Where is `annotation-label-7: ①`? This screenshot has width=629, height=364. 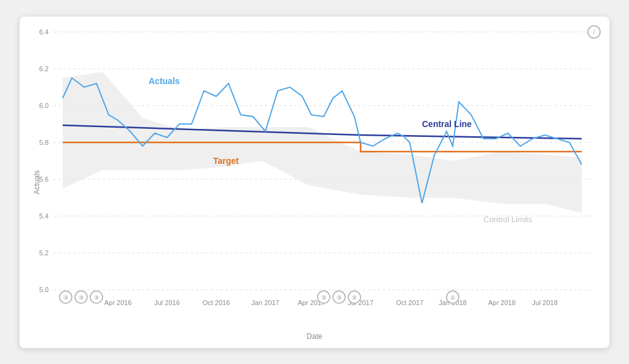
annotation-label-7: ① is located at coordinates (453, 298).